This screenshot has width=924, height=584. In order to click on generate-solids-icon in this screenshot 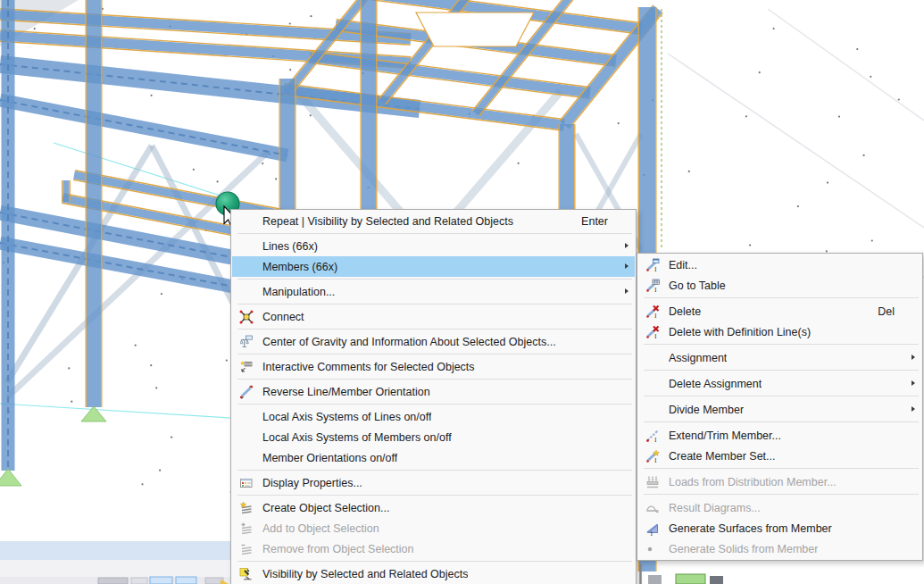, I will do `click(653, 549)`.